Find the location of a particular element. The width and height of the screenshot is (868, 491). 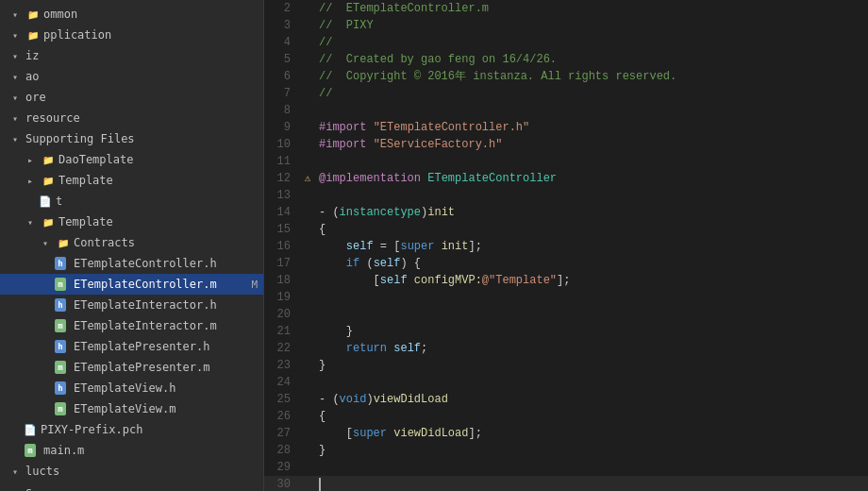

sidebar-item-iz: iz is located at coordinates (132, 56).